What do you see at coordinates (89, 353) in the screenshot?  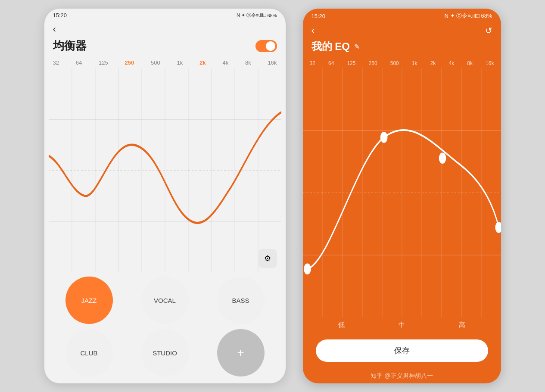 I see `preset-club: CLUB` at bounding box center [89, 353].